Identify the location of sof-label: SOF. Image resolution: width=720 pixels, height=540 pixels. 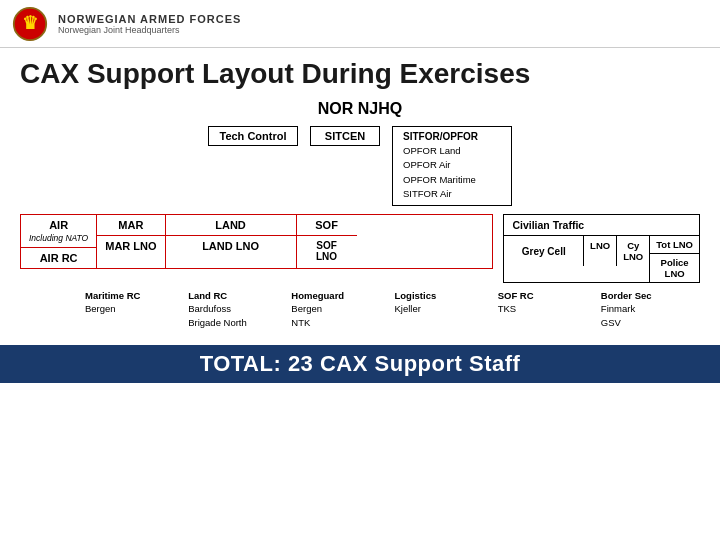
(327, 226).